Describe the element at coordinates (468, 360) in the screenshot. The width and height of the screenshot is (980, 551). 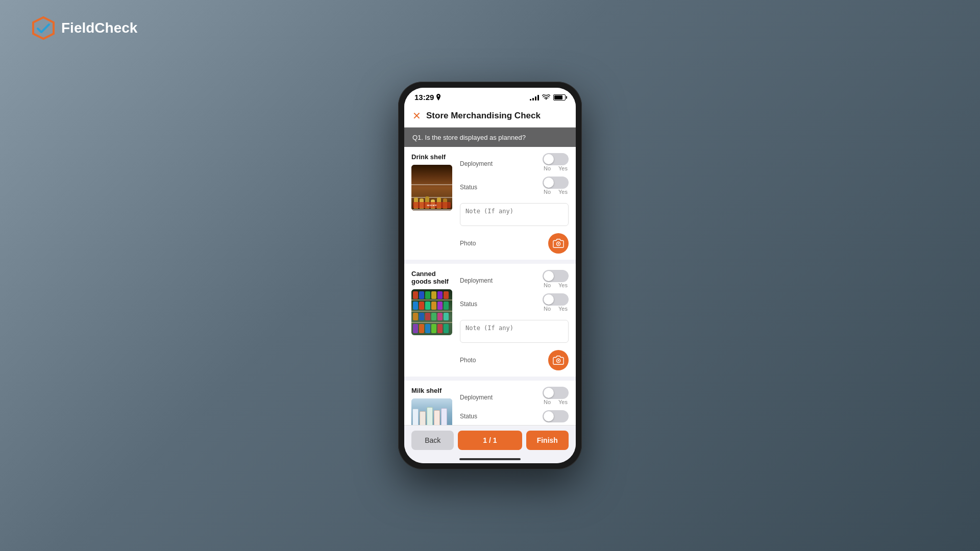
I see `canned-photo-label: Photo` at that location.